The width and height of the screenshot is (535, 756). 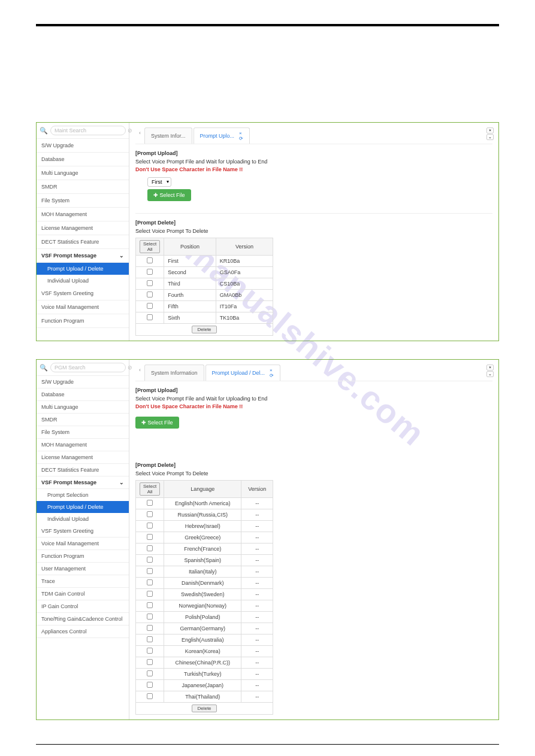 What do you see at coordinates (244, 296) in the screenshot?
I see `cell-version: GMA0Bb` at bounding box center [244, 296].